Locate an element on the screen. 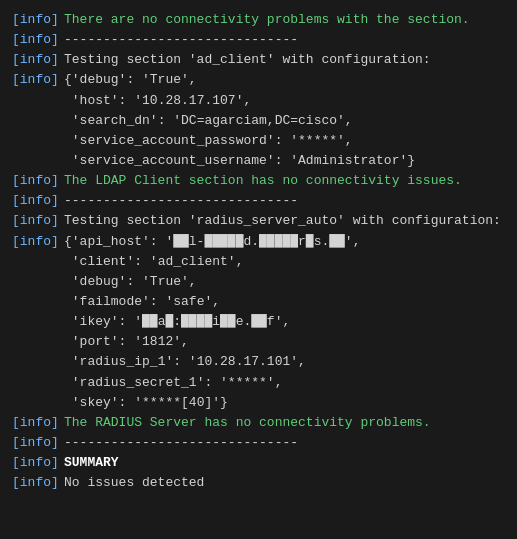 The height and width of the screenshot is (539, 517). log-line: 'client': 'ad_client', is located at coordinates (258, 262).